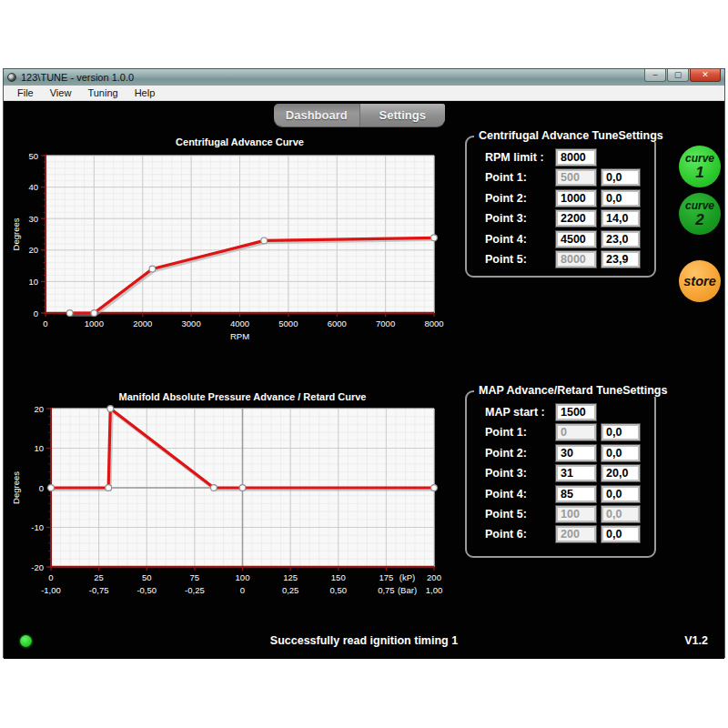  What do you see at coordinates (98, 577) in the screenshot?
I see `svg-text: 25` at bounding box center [98, 577].